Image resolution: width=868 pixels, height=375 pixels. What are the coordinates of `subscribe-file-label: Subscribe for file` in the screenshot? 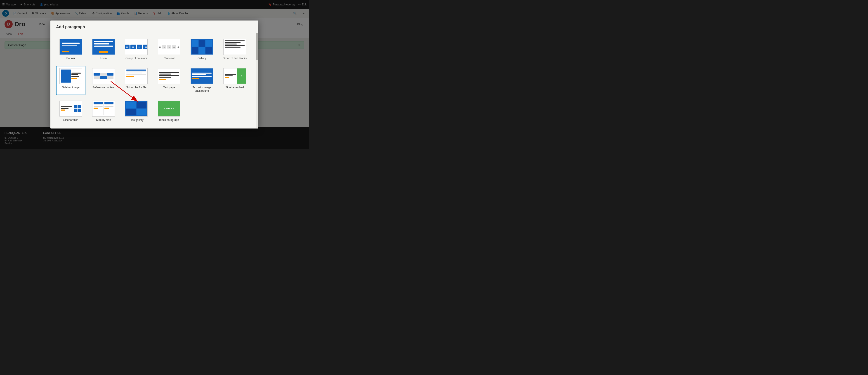 It's located at (136, 88).